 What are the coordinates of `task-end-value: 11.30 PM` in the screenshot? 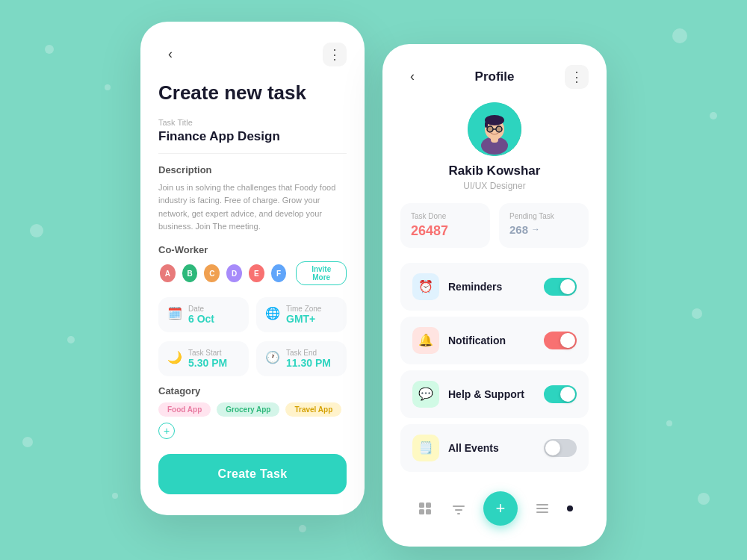 It's located at (309, 363).